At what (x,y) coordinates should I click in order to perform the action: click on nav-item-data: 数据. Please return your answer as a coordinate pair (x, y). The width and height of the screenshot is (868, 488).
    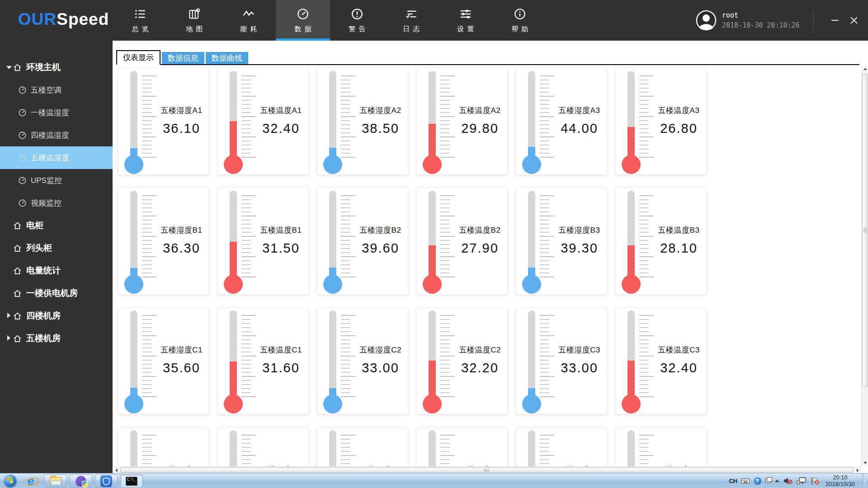
    Looking at the image, I should click on (303, 20).